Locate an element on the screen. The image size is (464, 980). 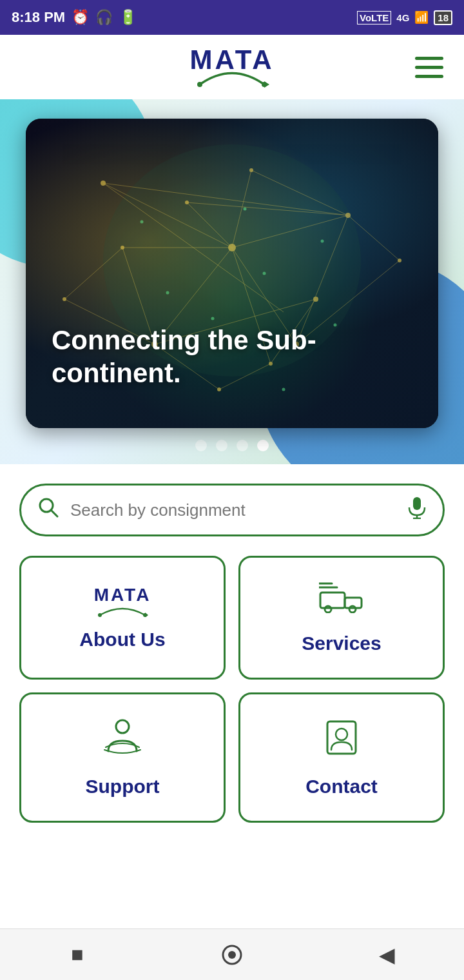
alarm-icon: ⏰ is located at coordinates (80, 17).